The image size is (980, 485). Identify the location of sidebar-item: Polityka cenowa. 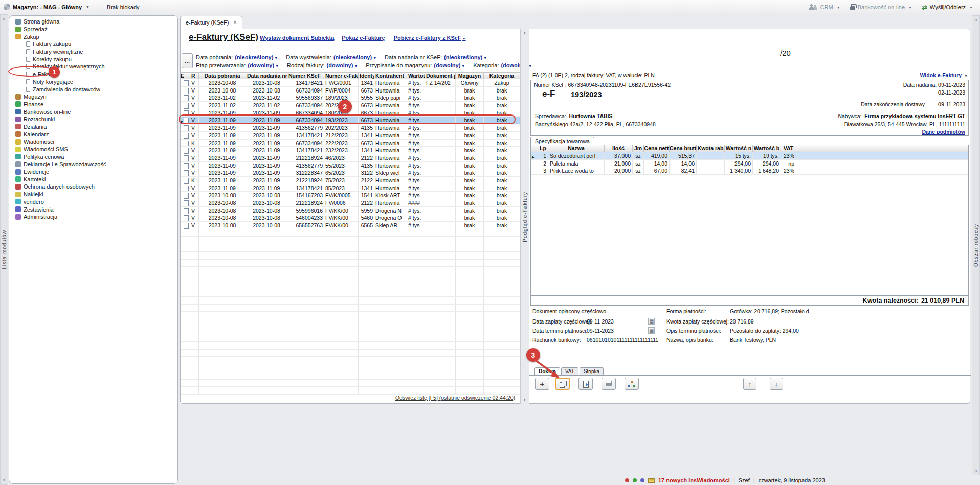
(93, 156).